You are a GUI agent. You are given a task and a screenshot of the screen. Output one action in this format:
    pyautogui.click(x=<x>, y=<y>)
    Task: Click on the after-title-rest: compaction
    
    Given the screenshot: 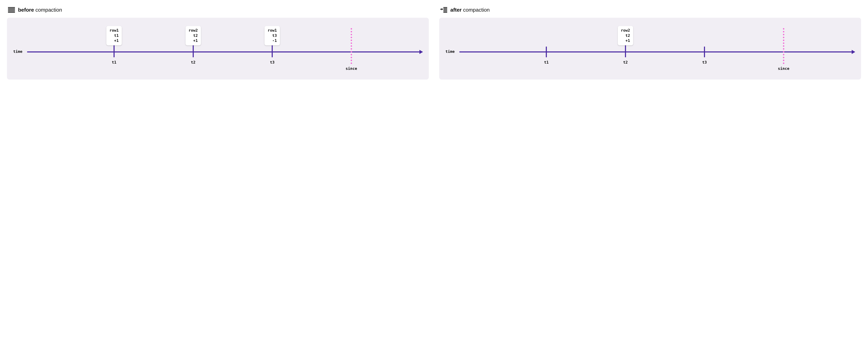 What is the action you would take?
    pyautogui.click(x=476, y=10)
    